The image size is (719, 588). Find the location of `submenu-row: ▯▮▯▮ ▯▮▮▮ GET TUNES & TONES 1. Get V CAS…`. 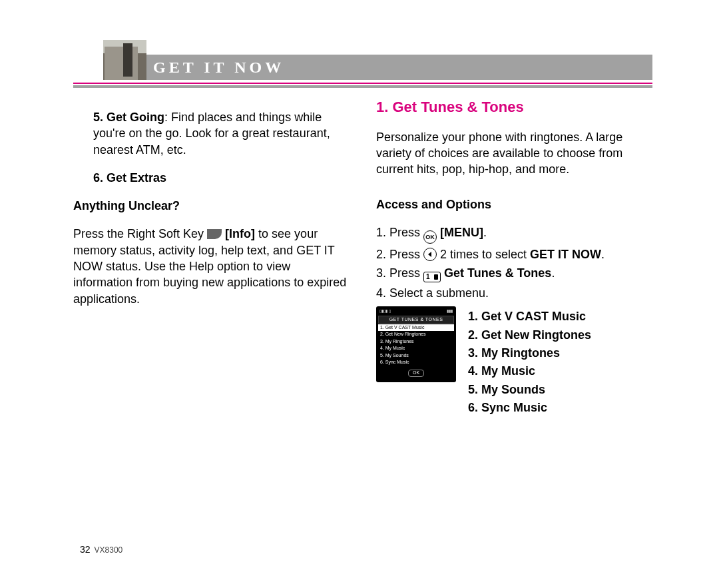

submenu-row: ▯▮▯▮ ▯▮▮▮ GET TUNES & TONES 1. Get V CAS… is located at coordinates (514, 362).